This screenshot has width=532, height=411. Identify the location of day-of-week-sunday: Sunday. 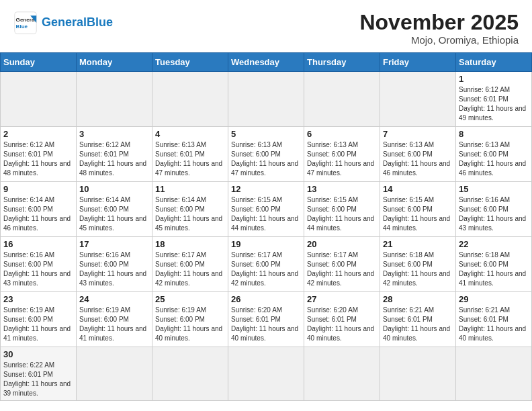
(39, 62).